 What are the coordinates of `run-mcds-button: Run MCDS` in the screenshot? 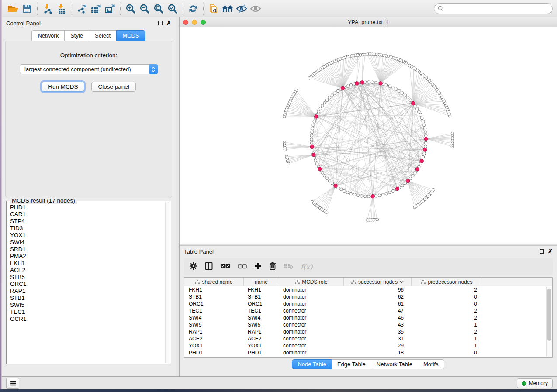 It's located at (63, 86).